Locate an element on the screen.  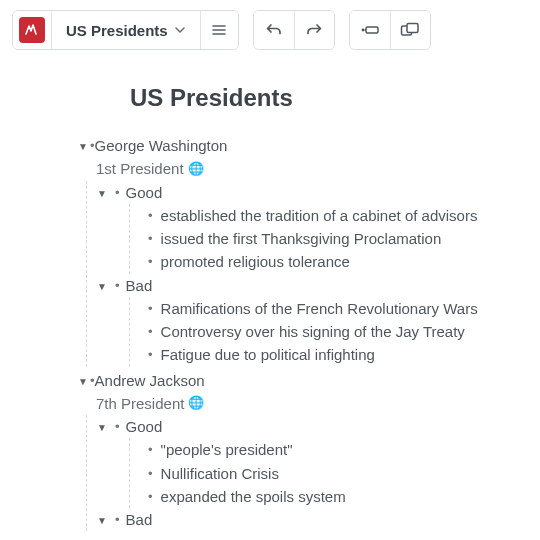
undo-button is located at coordinates (274, 30).